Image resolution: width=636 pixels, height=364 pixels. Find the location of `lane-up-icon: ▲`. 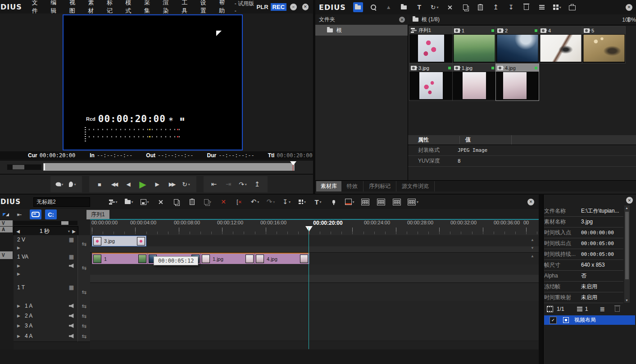

lane-up-icon: ▲ is located at coordinates (532, 240).